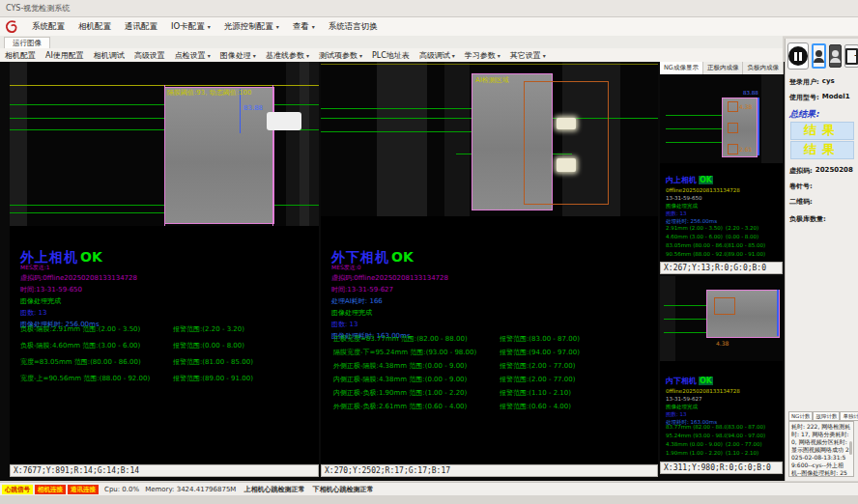  What do you see at coordinates (489, 64) in the screenshot?
I see `baseline-overlay` at bounding box center [489, 64].